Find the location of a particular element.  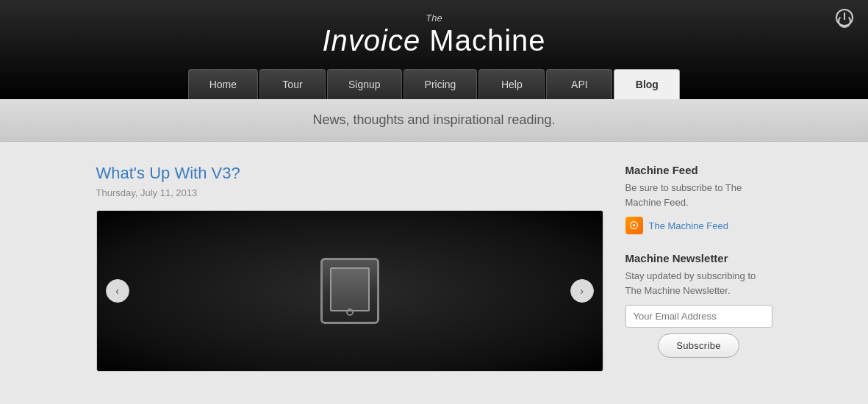

feed-section: Machine Feed Be sure to subscribe to The… is located at coordinates (699, 199).